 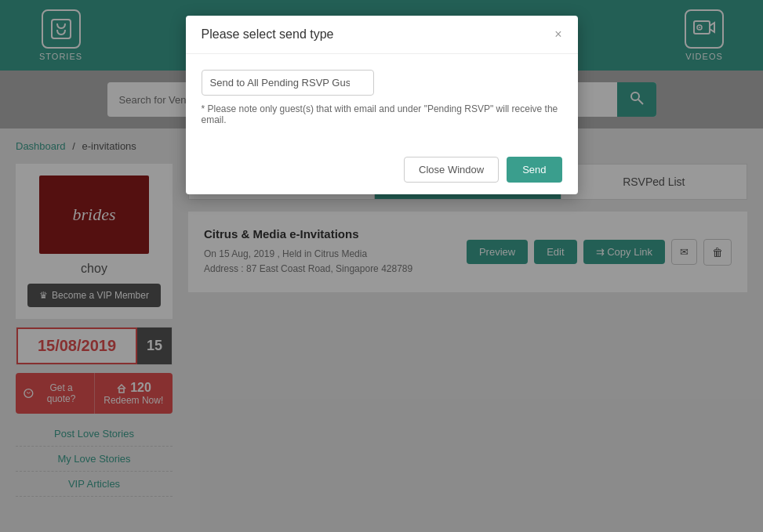 I want to click on modal-header: Please select send type ×, so click(x=382, y=34).